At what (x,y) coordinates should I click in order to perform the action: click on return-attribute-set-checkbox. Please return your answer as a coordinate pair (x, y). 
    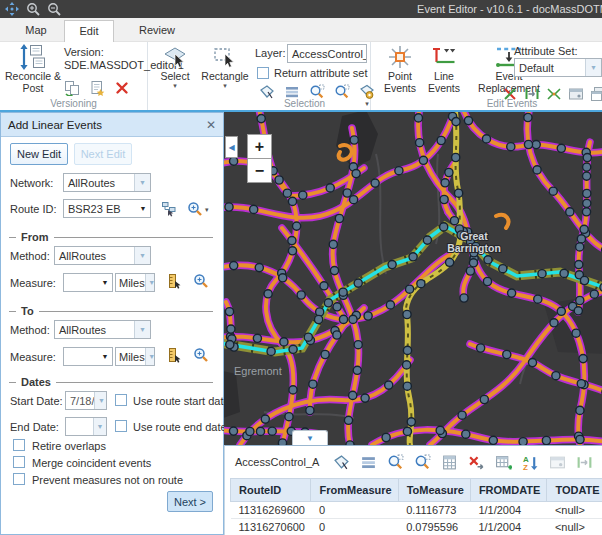
    Looking at the image, I should click on (263, 73).